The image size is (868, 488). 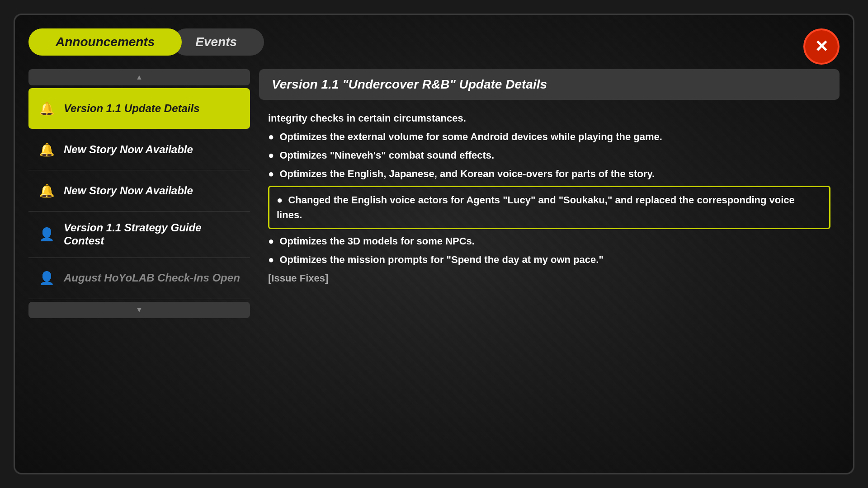 What do you see at coordinates (132, 108) in the screenshot?
I see `sidebar-item-label-1: Version 1.1 Update Details` at bounding box center [132, 108].